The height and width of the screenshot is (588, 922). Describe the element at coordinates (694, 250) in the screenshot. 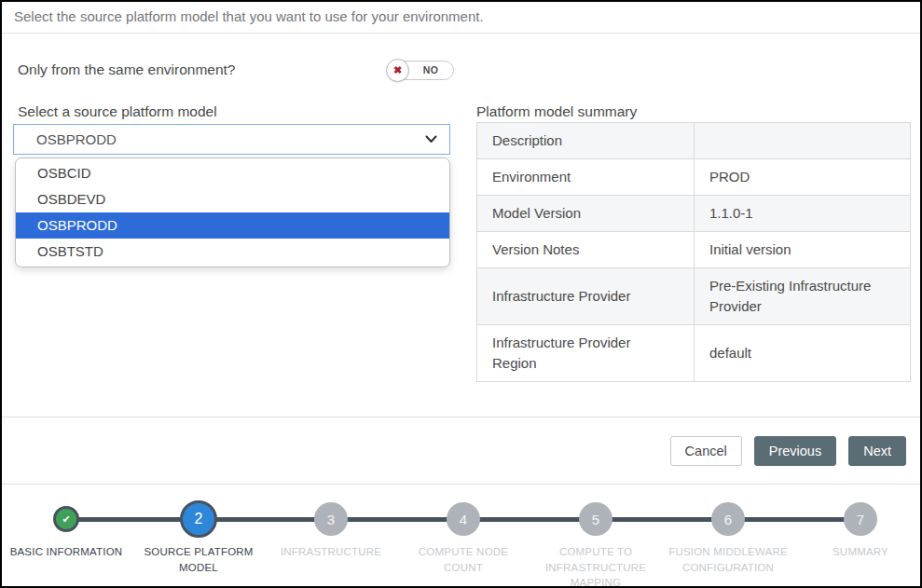

I see `table-row: Version Notes Initial version` at that location.